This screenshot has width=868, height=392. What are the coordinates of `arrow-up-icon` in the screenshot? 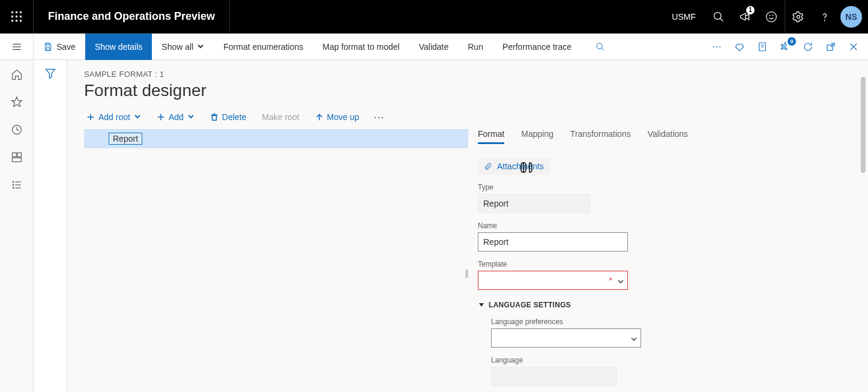 It's located at (319, 117).